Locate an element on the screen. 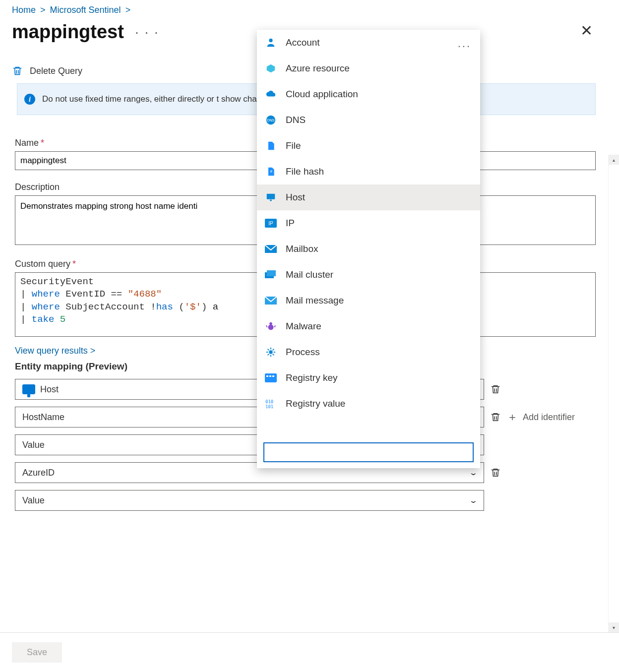 The height and width of the screenshot is (672, 619). svg-text: DNS is located at coordinates (271, 120).